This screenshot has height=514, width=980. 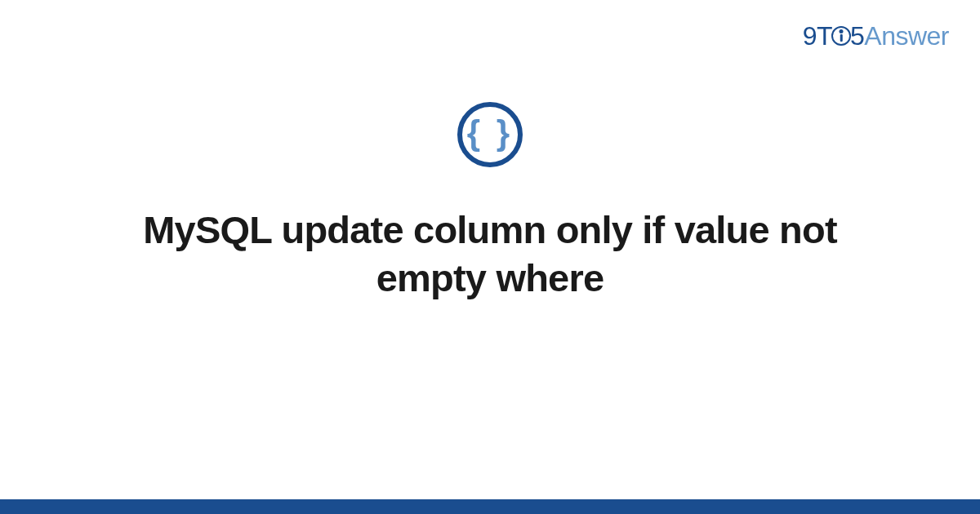 What do you see at coordinates (825, 36) in the screenshot?
I see `logo-t: T` at bounding box center [825, 36].